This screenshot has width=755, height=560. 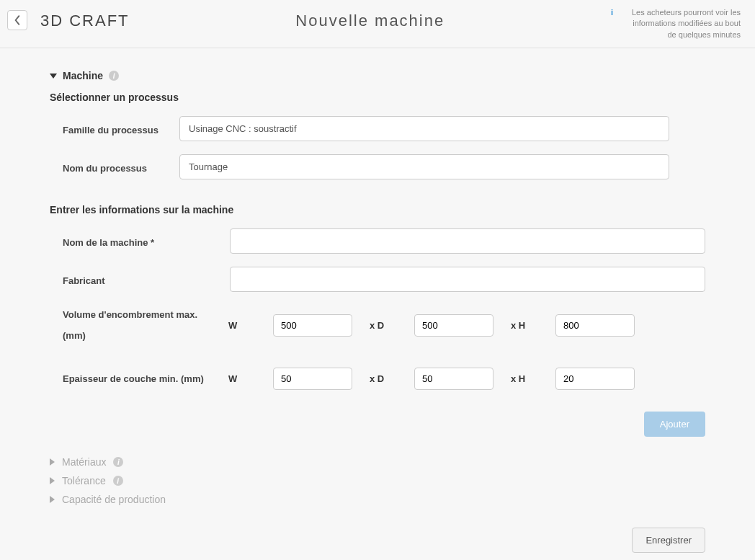 I want to click on section-materiaux-label: Matériaux, so click(x=84, y=462).